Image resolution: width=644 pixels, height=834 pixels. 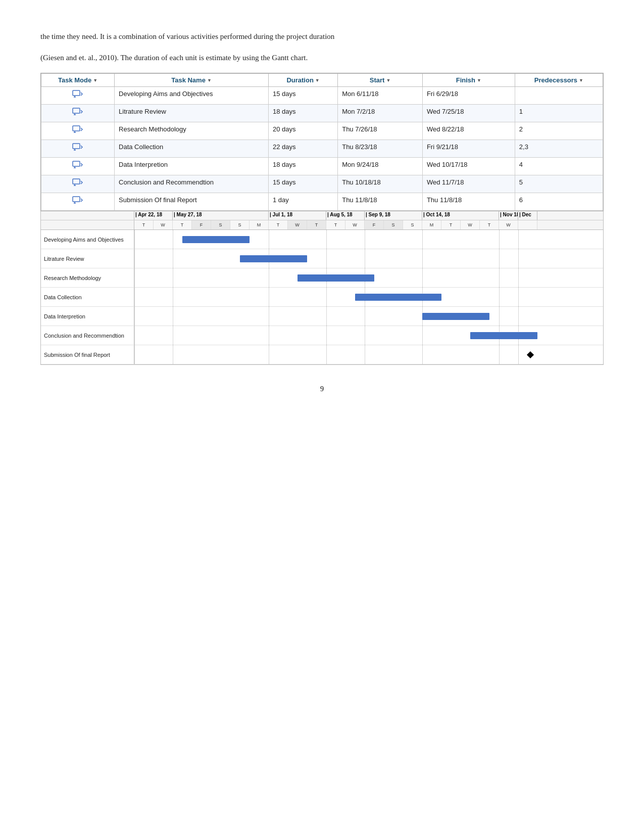 What do you see at coordinates (322, 36) in the screenshot?
I see `intro-paragraph-1: the time they need. It is a combination …` at bounding box center [322, 36].